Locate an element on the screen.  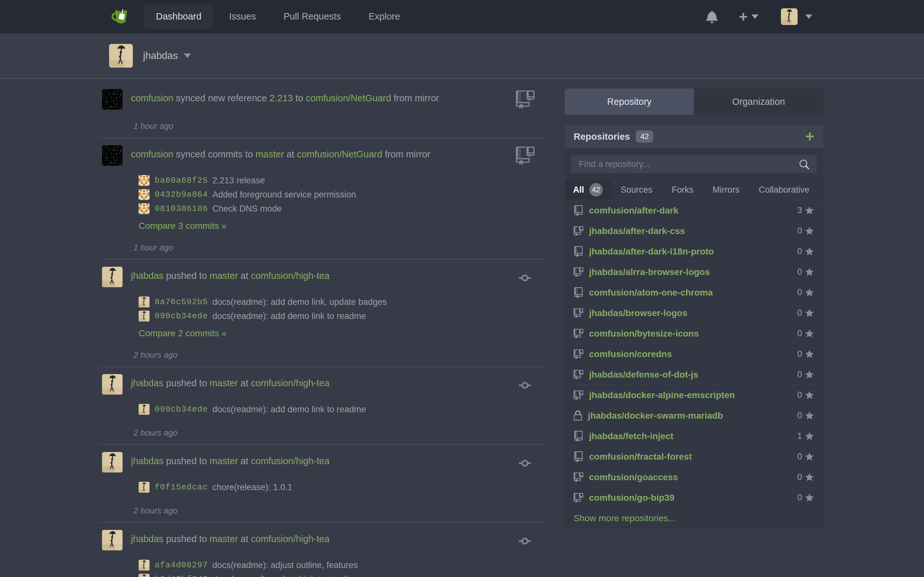
repo-name-link: jhabdas/fetch-inject is located at coordinates (632, 437).